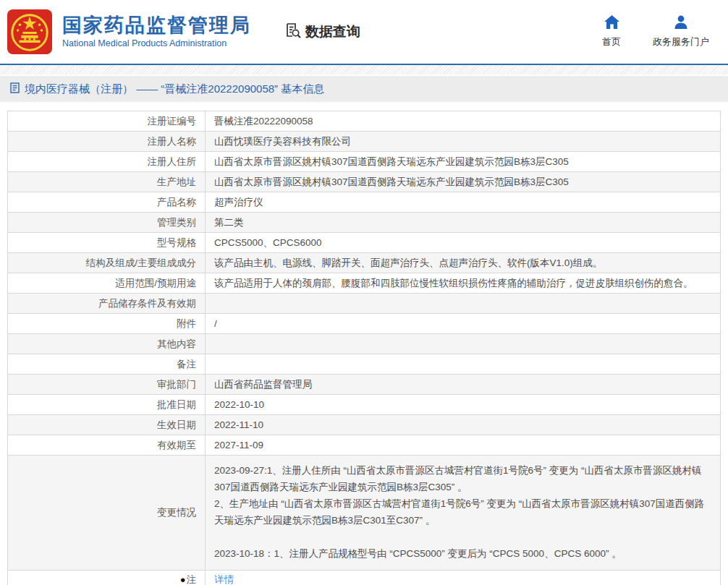 Image resolution: width=728 pixels, height=585 pixels. What do you see at coordinates (107, 577) in the screenshot?
I see `row-label: ●注` at bounding box center [107, 577].